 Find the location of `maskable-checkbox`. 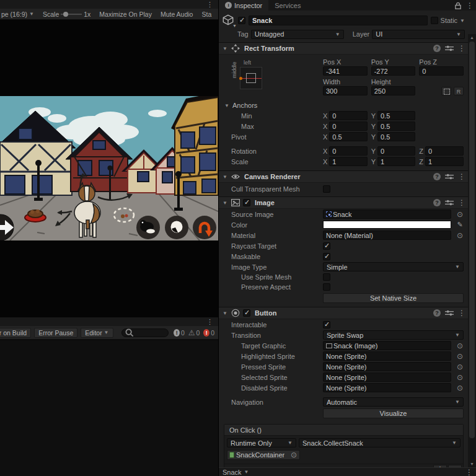

maskable-checkbox is located at coordinates (327, 257).